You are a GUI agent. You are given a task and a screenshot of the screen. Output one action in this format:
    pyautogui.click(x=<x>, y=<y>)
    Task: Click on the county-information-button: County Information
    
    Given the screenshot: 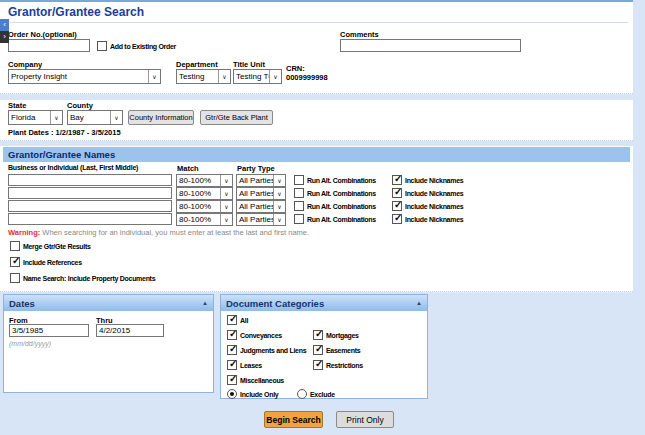 What is the action you would take?
    pyautogui.click(x=161, y=118)
    